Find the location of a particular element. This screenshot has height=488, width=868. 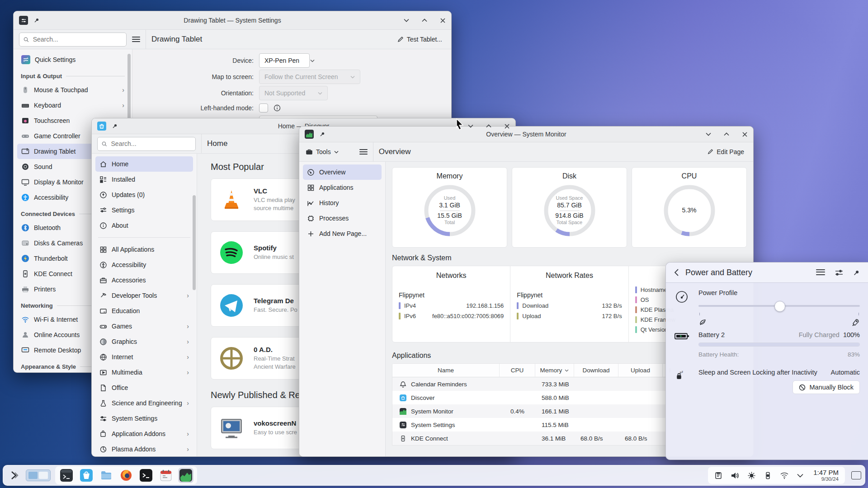

configure-icon is located at coordinates (839, 273).